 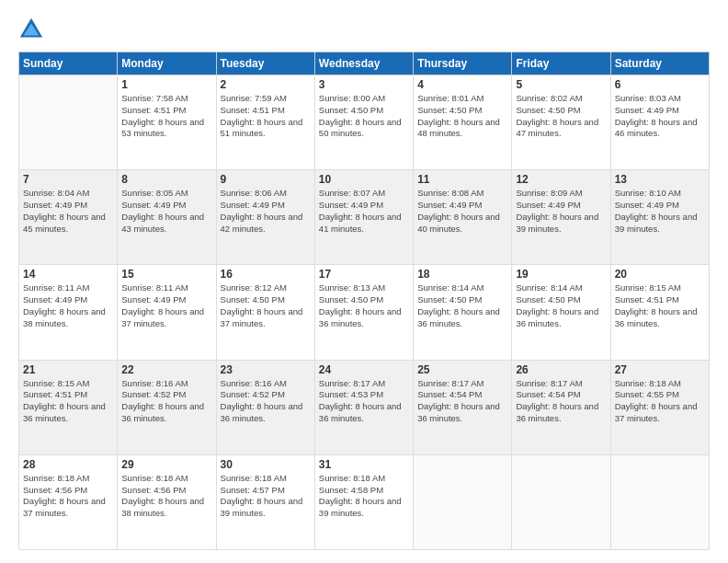 I want to click on calendar-cell: 10Sunrise: 8:07 AM Sunset: 4:49 PM Dayli…, so click(x=364, y=217).